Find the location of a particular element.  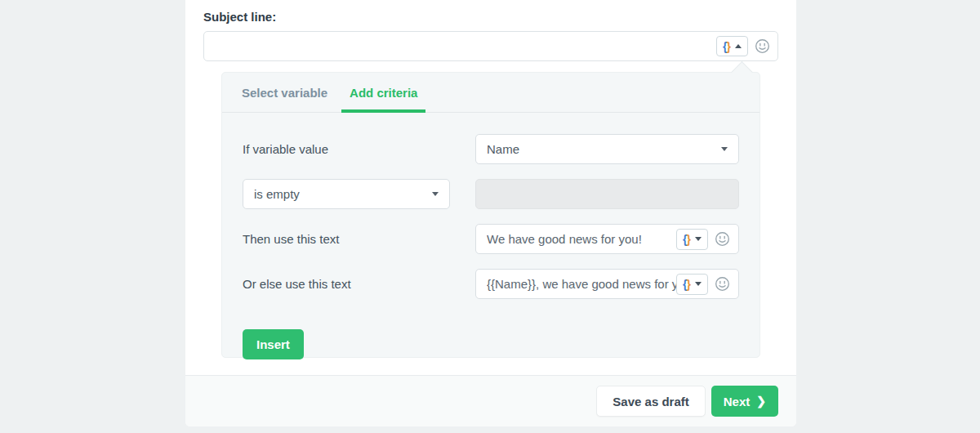

row-condition: is empty is located at coordinates (491, 194).